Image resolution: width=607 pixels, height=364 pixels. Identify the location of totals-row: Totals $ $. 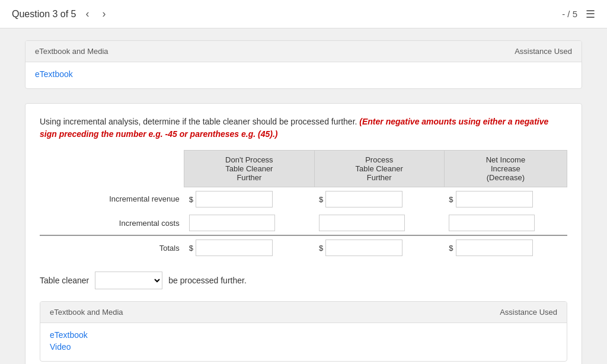
(304, 248).